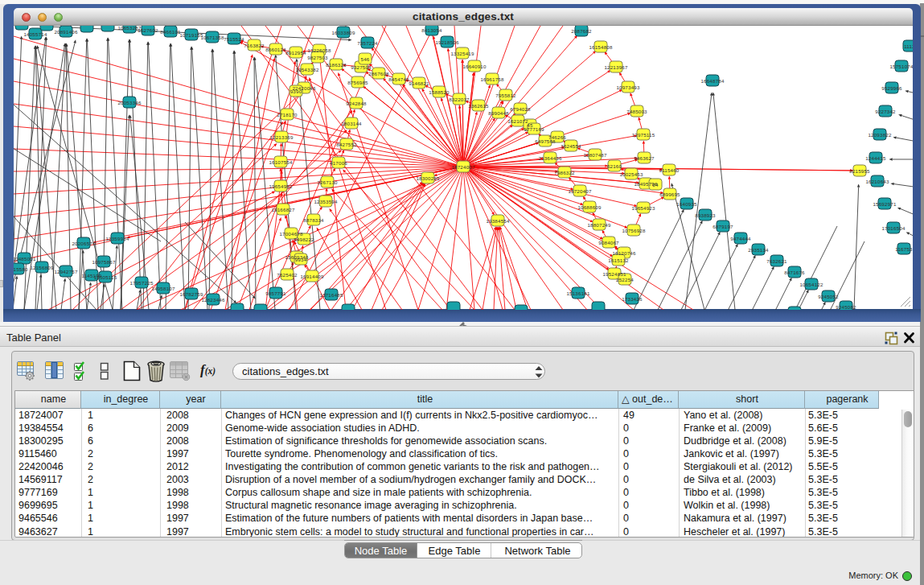  Describe the element at coordinates (877, 182) in the screenshot. I see `svg-text: 16210643` at that location.